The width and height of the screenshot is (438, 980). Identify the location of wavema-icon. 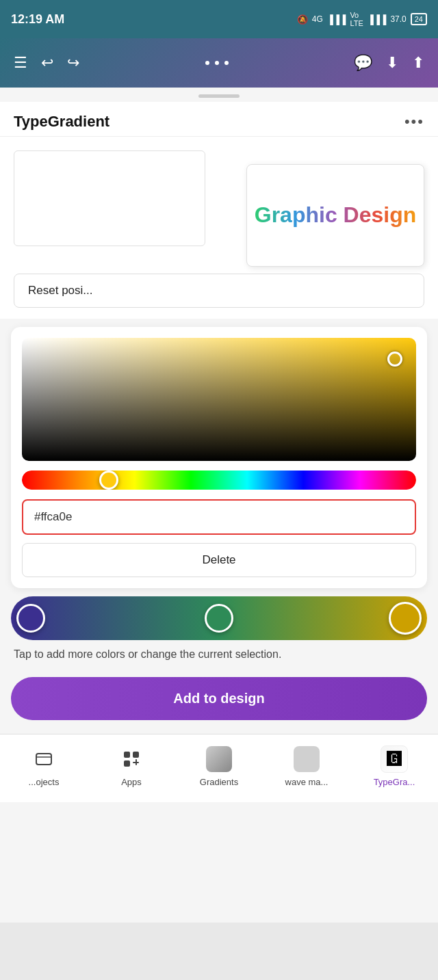
(307, 759).